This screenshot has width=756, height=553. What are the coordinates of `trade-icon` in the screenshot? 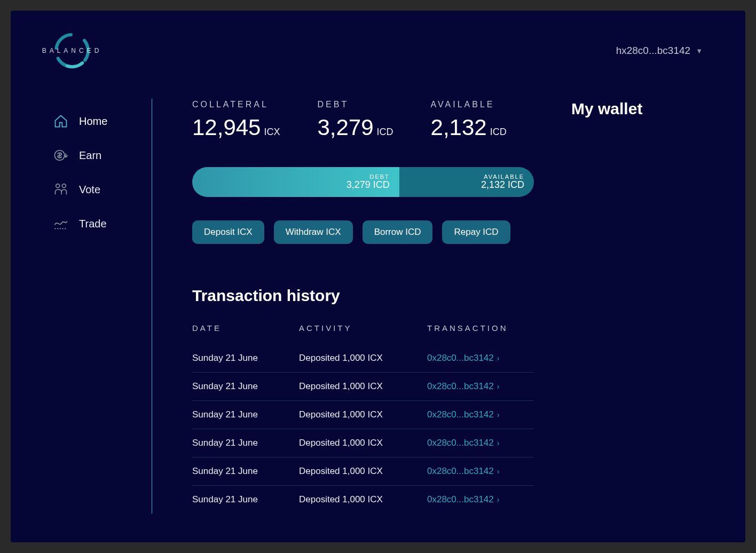 It's located at (61, 224).